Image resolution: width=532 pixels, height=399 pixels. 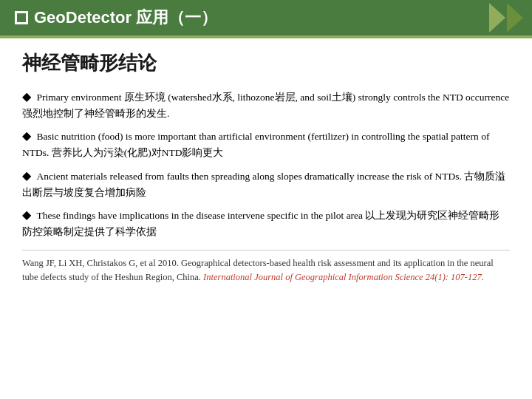 What do you see at coordinates (264, 185) in the screenshot?
I see `bullet-text-3: Ancient materials released from faults t…` at bounding box center [264, 185].